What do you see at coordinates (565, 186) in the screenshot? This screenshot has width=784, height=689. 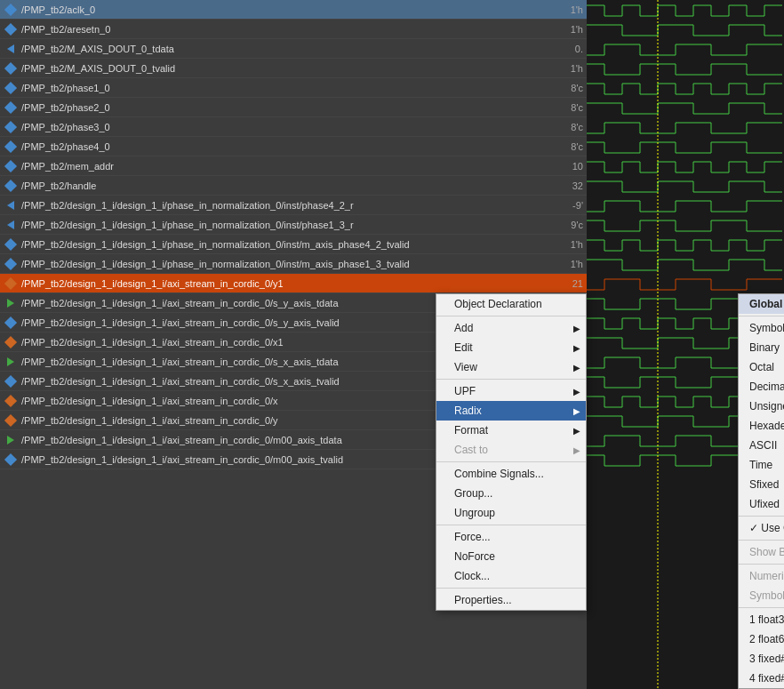 I see `signal-value: 32` at bounding box center [565, 186].